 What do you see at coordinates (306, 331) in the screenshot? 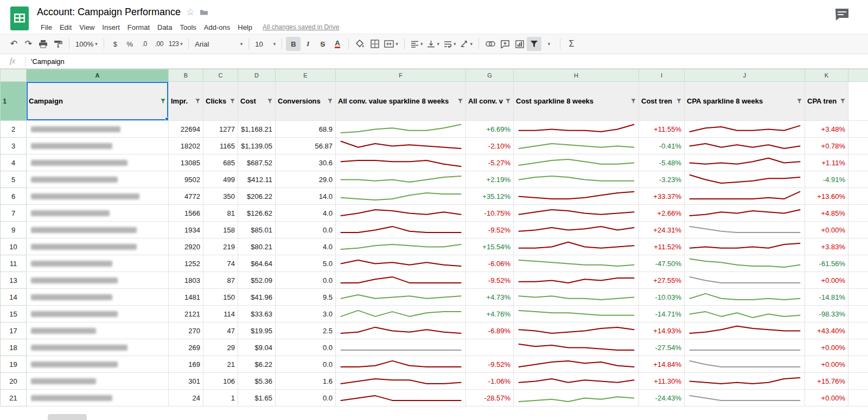
I see `cell-conversions: 2.5` at bounding box center [306, 331].